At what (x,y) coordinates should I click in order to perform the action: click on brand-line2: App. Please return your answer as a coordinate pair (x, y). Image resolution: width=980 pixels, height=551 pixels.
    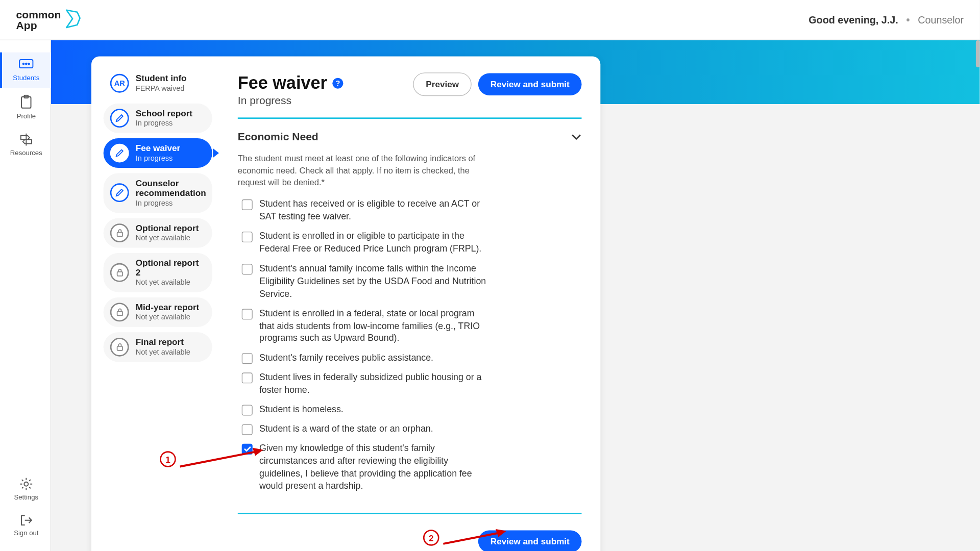
    Looking at the image, I should click on (39, 25).